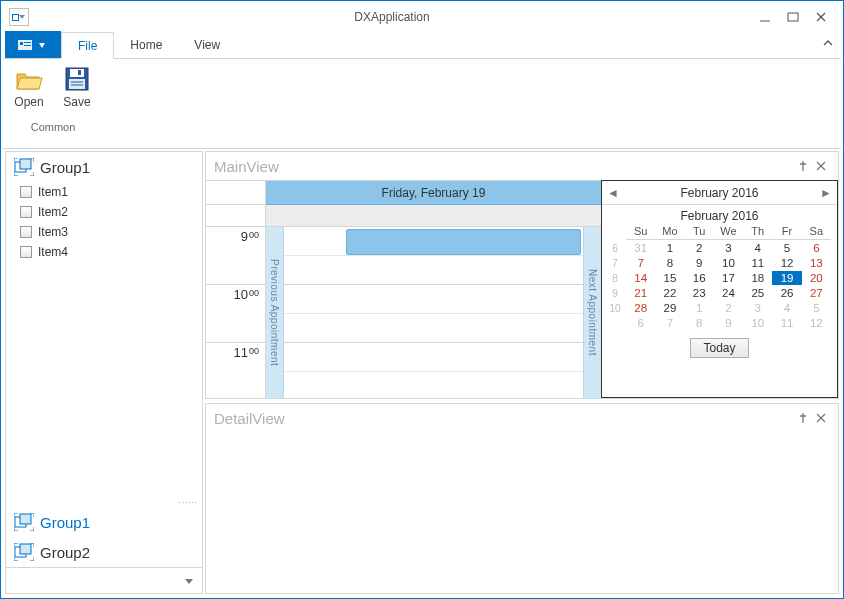 This screenshot has height=599, width=844. I want to click on calendar-dow-header: Sa, so click(816, 232).